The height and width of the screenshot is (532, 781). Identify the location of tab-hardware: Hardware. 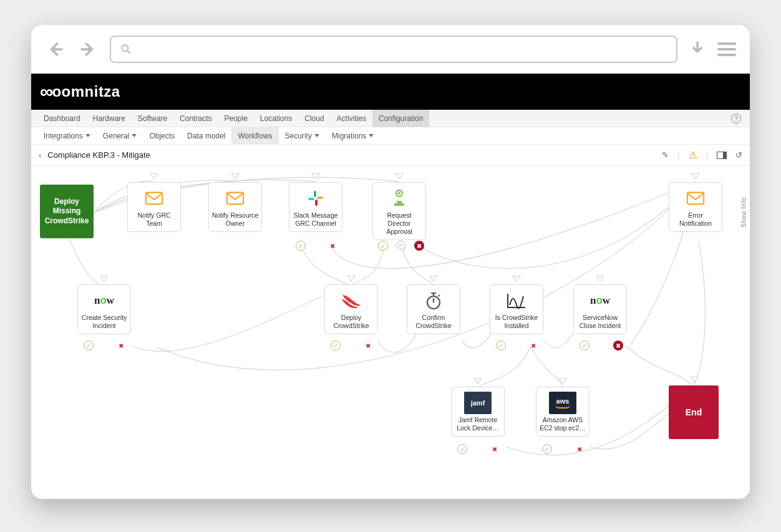
(109, 118).